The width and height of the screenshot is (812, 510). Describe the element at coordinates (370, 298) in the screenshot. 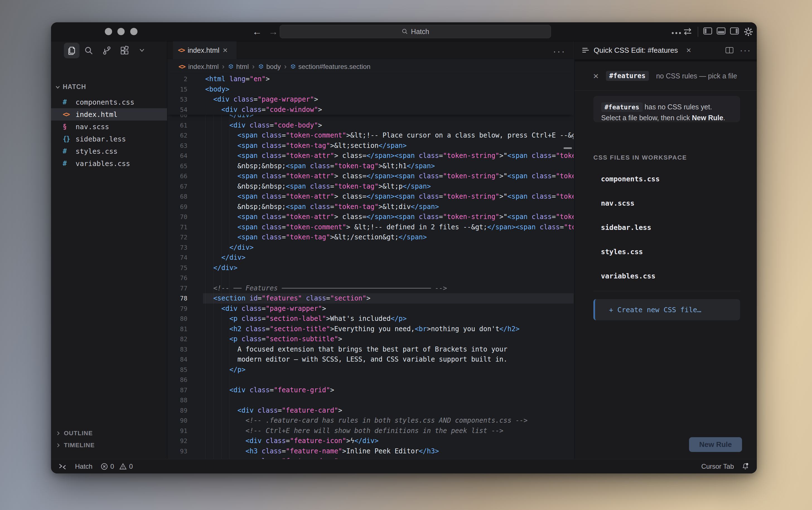

I see `code-line-78: 78 <section id="features" class="section…` at that location.